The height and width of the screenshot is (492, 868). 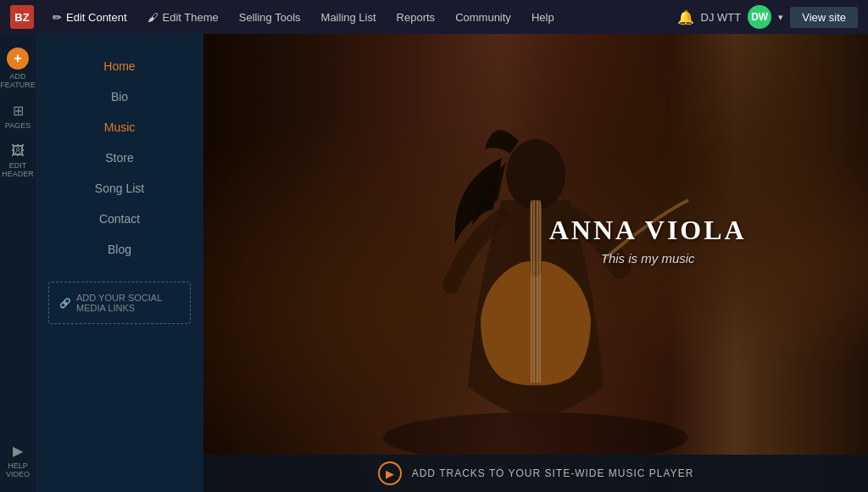 I want to click on community-button: Community, so click(x=483, y=17).